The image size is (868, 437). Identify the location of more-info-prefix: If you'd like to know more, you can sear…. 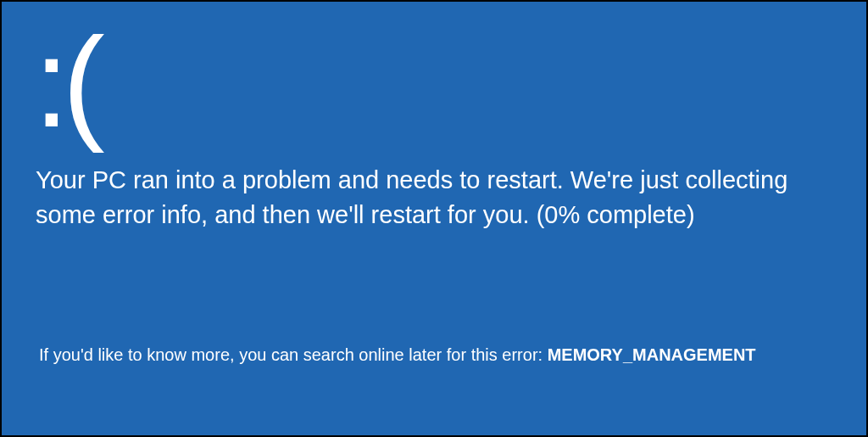
(293, 355).